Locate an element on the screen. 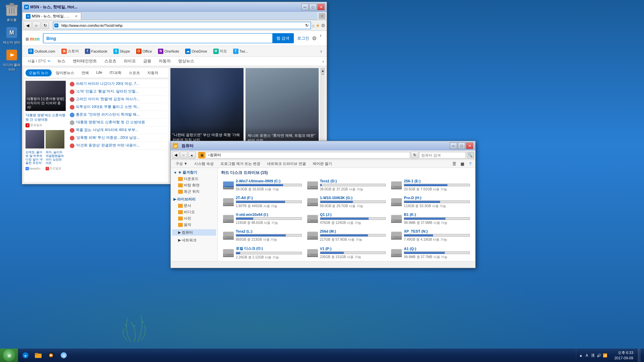 The height and width of the screenshot is (362, 644). nav-life: 라이프 is located at coordinates (130, 61).